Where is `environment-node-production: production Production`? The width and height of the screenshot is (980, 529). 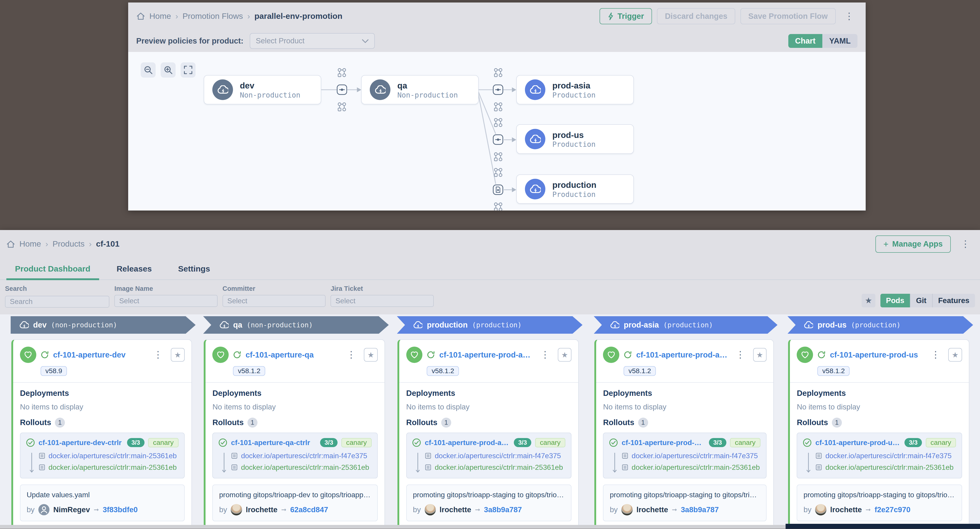 environment-node-production: production Production is located at coordinates (575, 189).